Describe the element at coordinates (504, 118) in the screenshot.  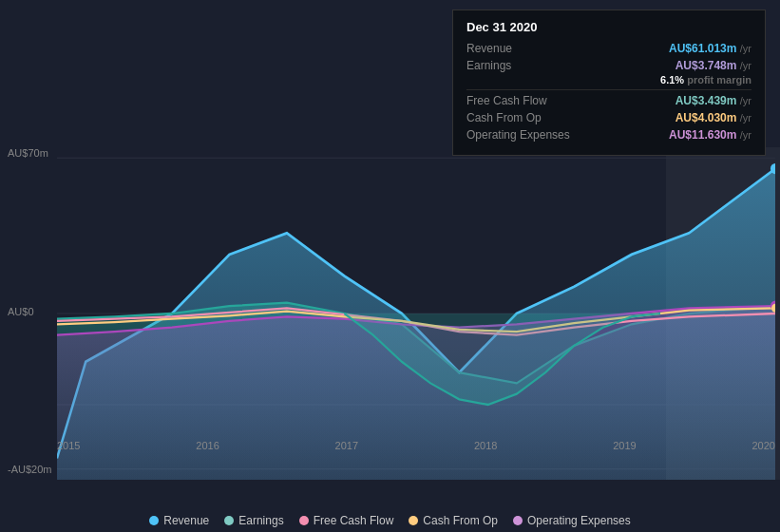
I see `tooltip-cashop-label: Cash From Op` at that location.